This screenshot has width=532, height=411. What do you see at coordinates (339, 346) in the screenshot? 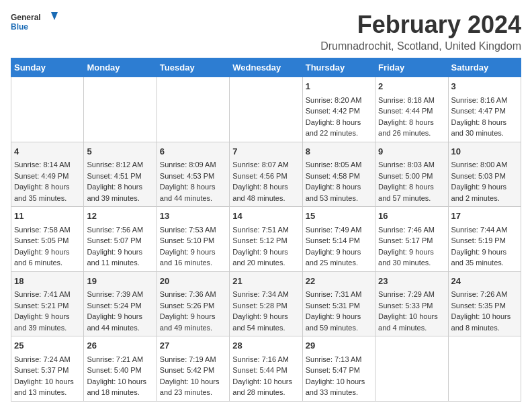
I see `day-number: 29` at bounding box center [339, 346].